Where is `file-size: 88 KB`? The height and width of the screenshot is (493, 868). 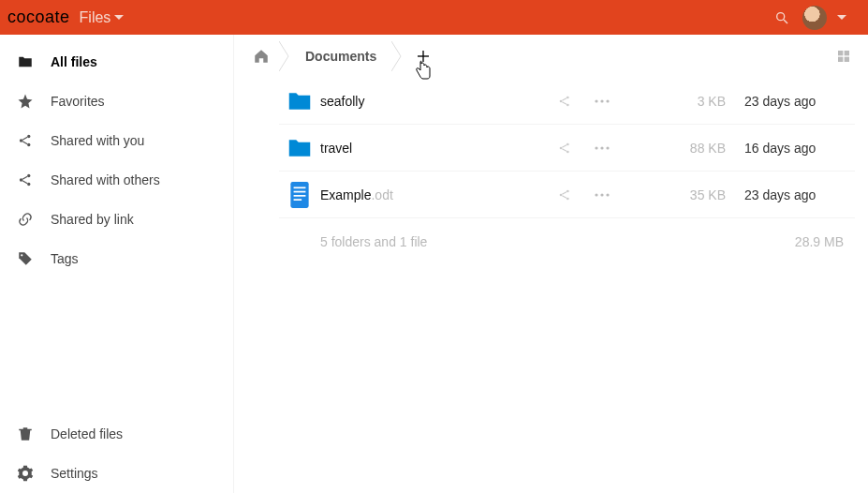
file-size: 88 KB is located at coordinates (677, 148).